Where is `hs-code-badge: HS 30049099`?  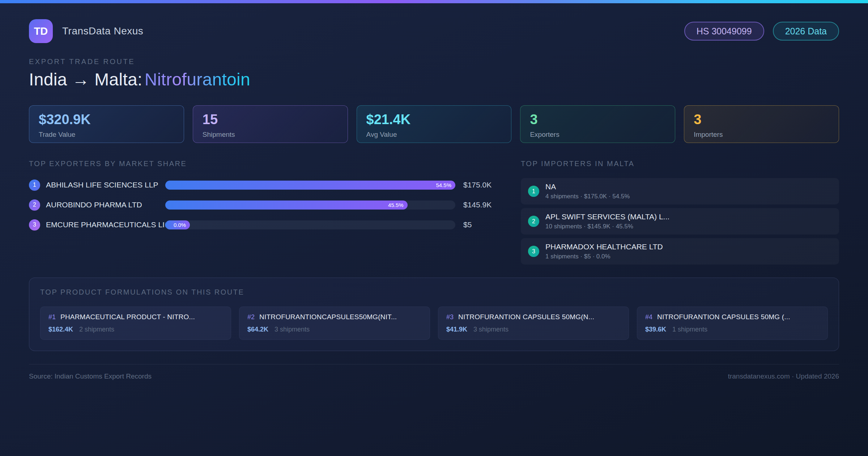
hs-code-badge: HS 30049099 is located at coordinates (724, 31).